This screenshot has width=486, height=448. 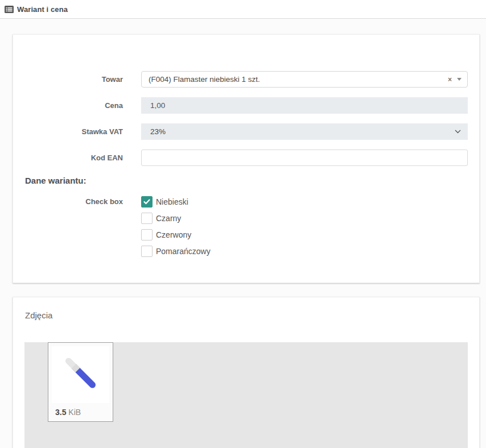 I want to click on vat-select-value: 23%, so click(x=158, y=132).